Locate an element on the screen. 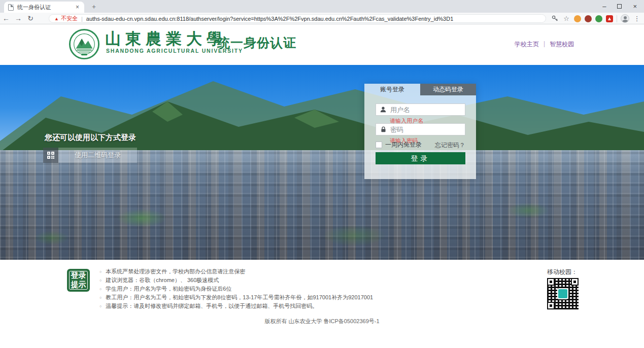 The image size is (644, 348). security-warning-label: 不安全 is located at coordinates (69, 18).